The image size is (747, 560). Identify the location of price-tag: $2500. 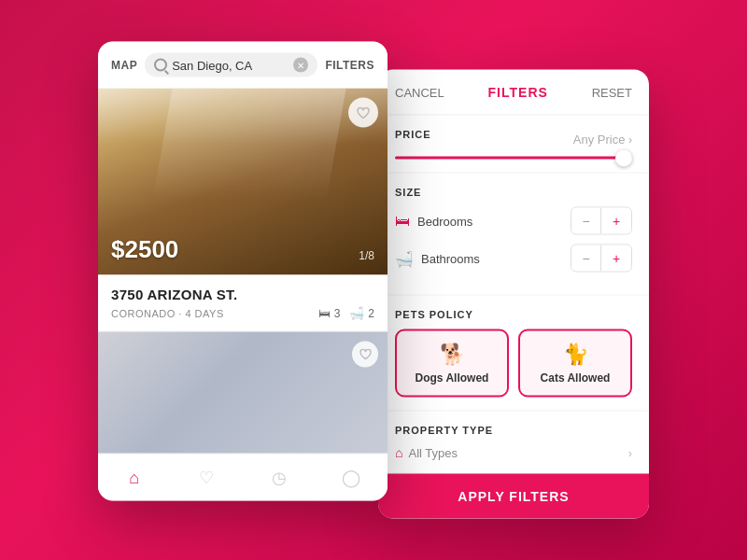
(145, 250).